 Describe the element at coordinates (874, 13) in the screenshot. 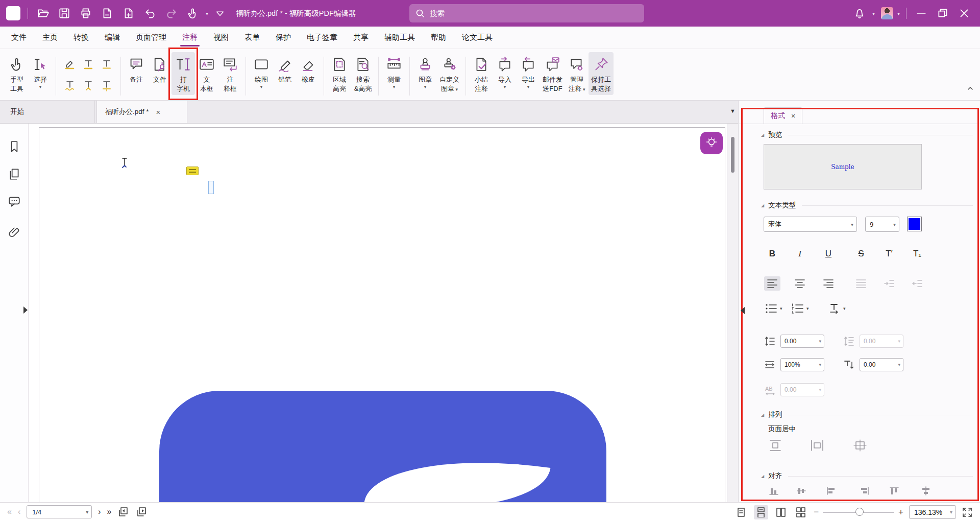

I see `notifications-dropdown-icon: ▾` at that location.